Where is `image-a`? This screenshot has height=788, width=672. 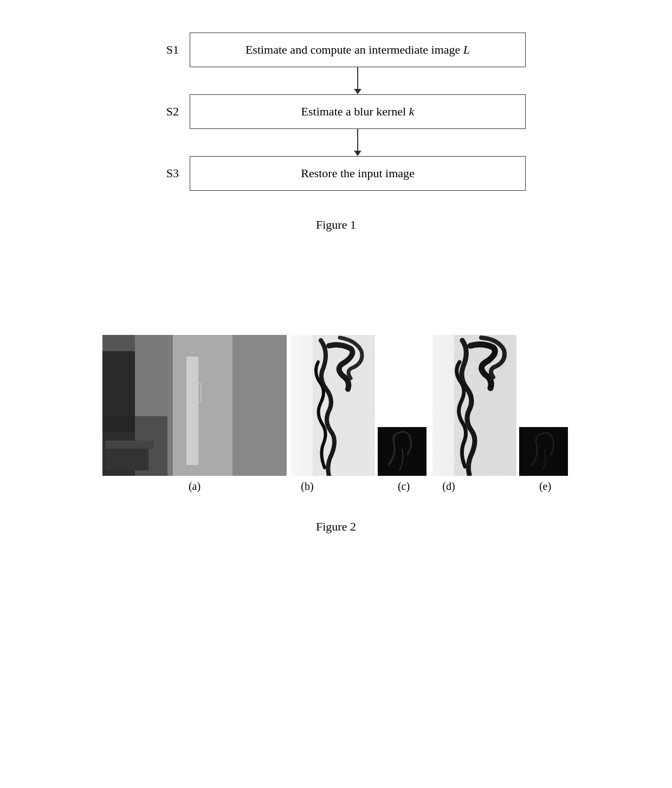
image-a is located at coordinates (195, 405).